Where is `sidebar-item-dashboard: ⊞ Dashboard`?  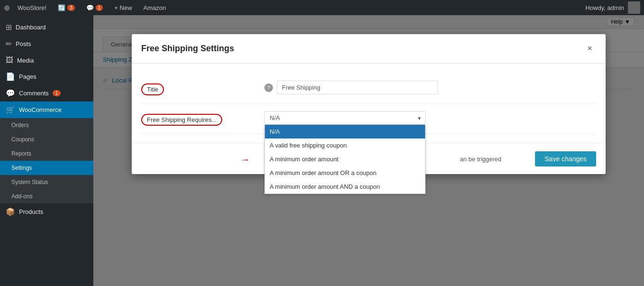
sidebar-item-dashboard: ⊞ Dashboard is located at coordinates (46, 28).